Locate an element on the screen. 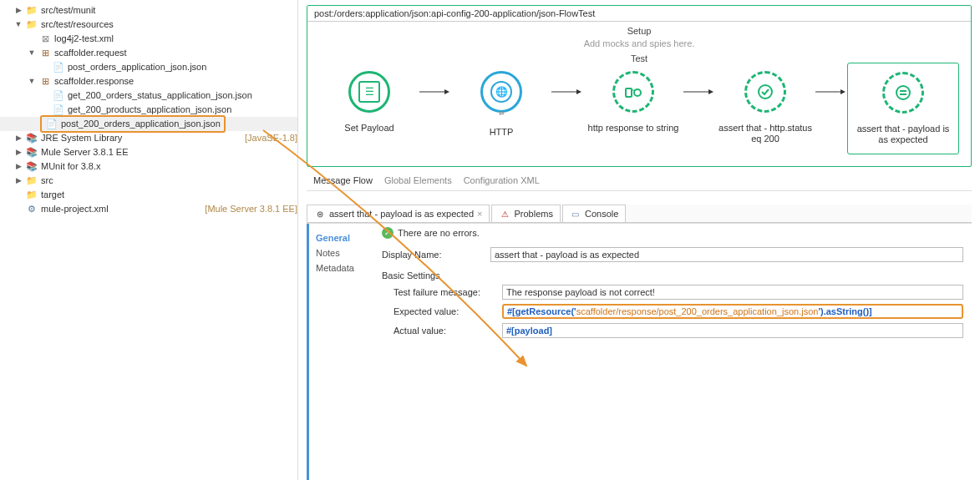 Image resolution: width=980 pixels, height=480 pixels. equals-icon: ⊜ is located at coordinates (320, 214).